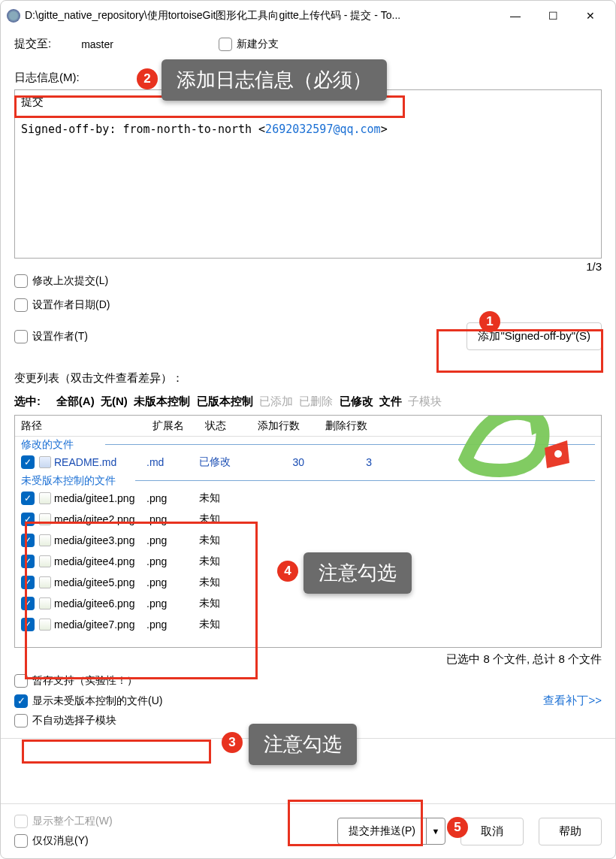  I want to click on message-only-checkbox, so click(21, 841).